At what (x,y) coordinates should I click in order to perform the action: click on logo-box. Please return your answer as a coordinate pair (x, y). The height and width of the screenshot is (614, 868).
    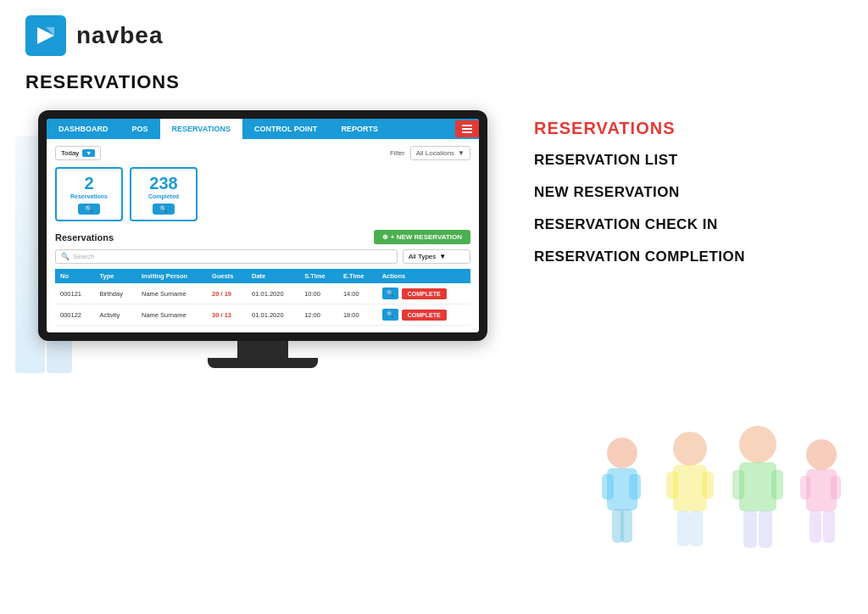
    Looking at the image, I should click on (46, 36).